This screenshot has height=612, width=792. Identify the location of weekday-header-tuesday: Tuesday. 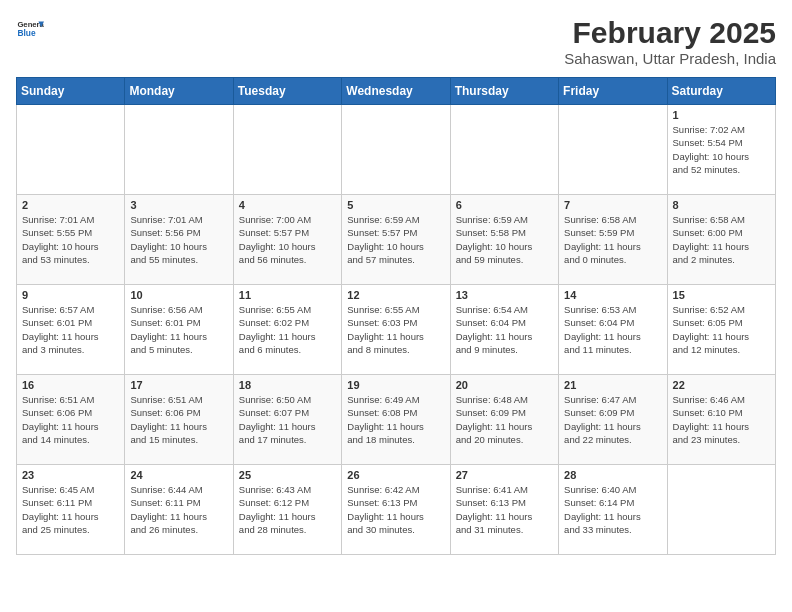
(287, 92).